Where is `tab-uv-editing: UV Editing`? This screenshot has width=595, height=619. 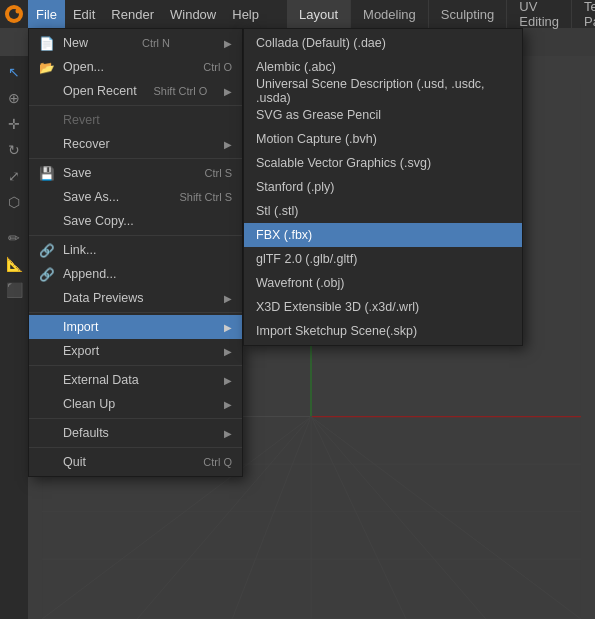 tab-uv-editing: UV Editing is located at coordinates (540, 14).